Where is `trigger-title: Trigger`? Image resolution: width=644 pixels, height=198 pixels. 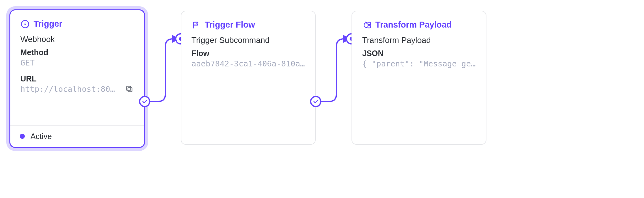
trigger-title: Trigger is located at coordinates (48, 24).